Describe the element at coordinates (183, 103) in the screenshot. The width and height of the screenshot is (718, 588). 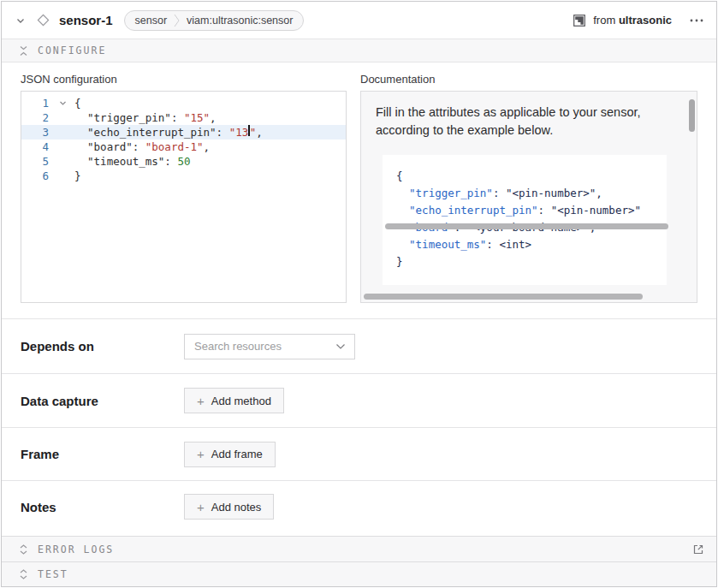
I see `editor-line-1: 1 {` at that location.